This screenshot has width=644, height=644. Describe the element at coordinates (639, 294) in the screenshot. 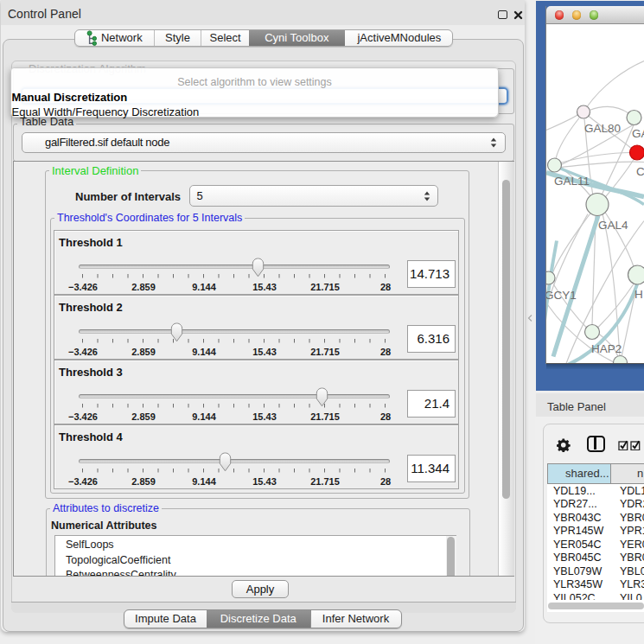

I see `svg-text: H` at that location.